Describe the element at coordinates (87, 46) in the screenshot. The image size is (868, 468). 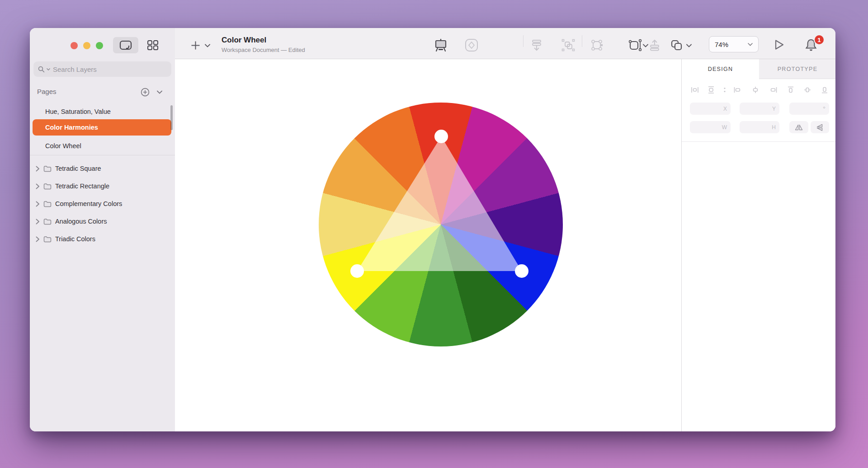
I see `traffic-light-minimize` at that location.